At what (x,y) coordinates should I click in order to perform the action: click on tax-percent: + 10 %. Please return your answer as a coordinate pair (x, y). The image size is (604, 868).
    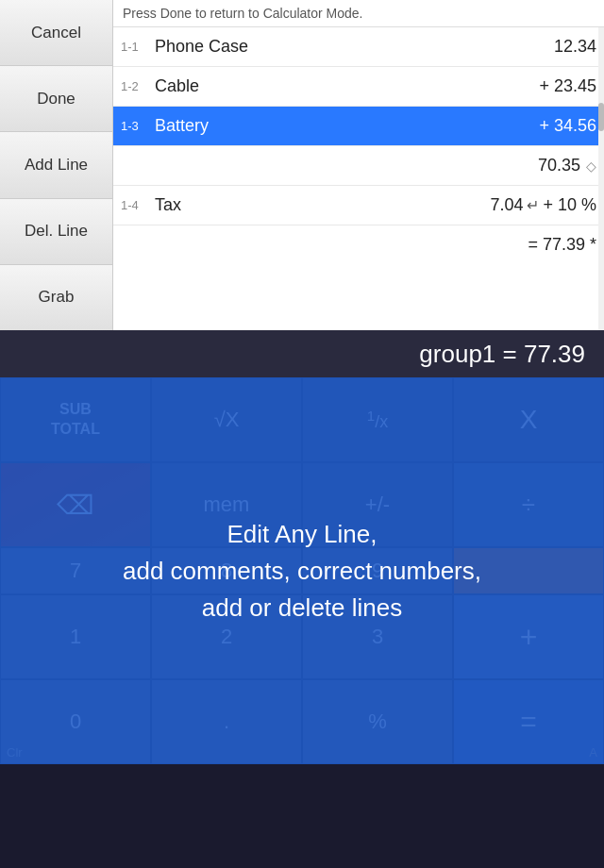
    Looking at the image, I should click on (570, 206).